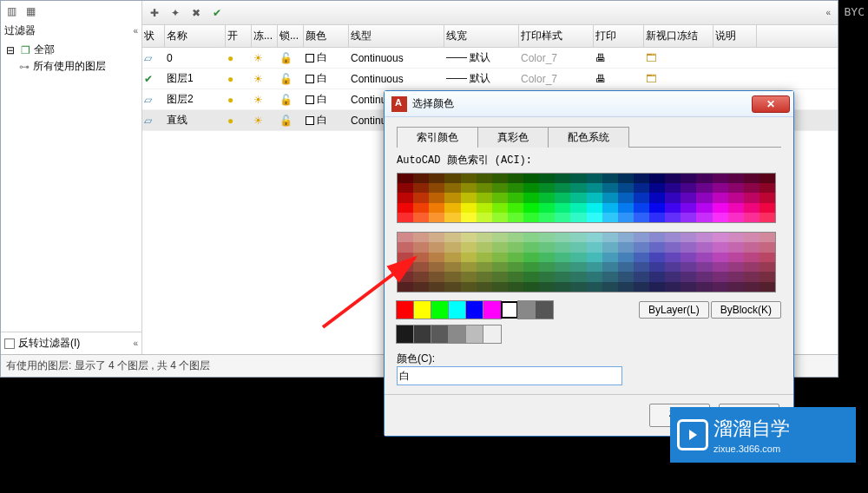  I want to click on col-lineweight: 线宽, so click(482, 36).